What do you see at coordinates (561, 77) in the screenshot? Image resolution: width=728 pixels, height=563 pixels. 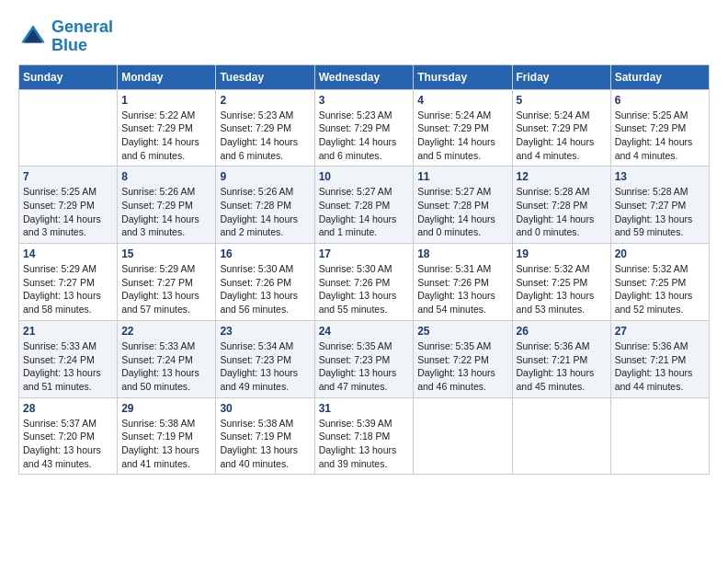 I see `weekday-header: Friday` at bounding box center [561, 77].